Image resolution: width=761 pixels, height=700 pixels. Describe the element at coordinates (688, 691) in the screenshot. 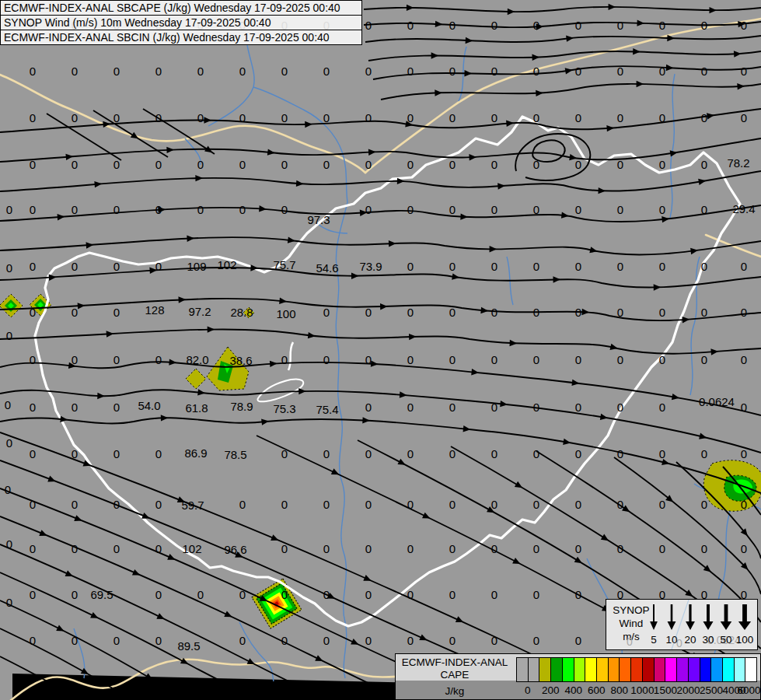

I see `cape-tick-label: 2000` at that location.